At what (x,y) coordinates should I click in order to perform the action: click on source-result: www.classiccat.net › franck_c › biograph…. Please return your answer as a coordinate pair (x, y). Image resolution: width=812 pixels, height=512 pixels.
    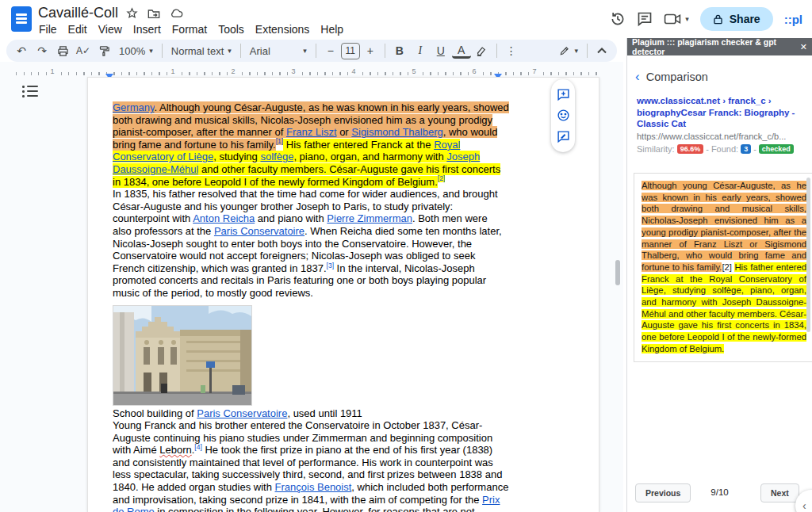
    Looking at the image, I should click on (718, 124).